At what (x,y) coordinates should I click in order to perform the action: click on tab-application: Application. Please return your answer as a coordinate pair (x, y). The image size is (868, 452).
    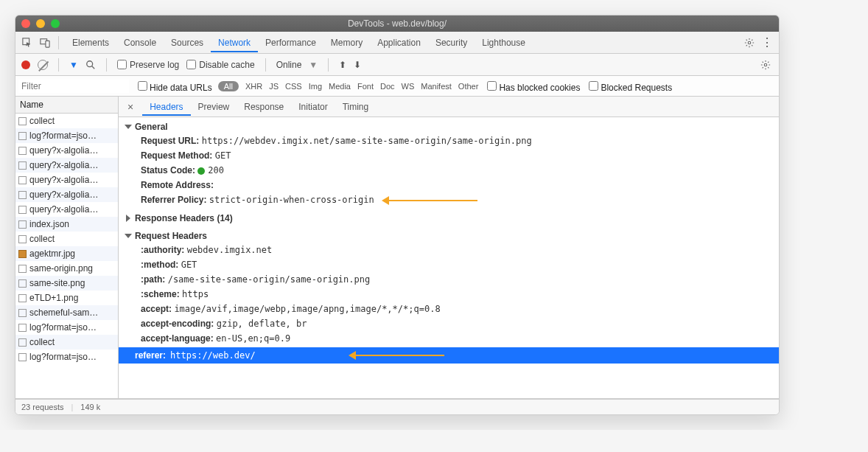
    Looking at the image, I should click on (399, 43).